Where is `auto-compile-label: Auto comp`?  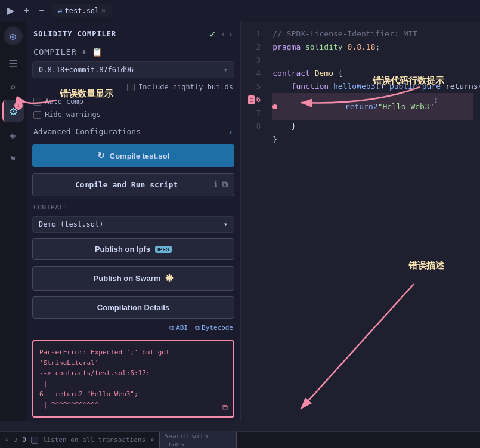 auto-compile-label: Auto comp is located at coordinates (64, 101).